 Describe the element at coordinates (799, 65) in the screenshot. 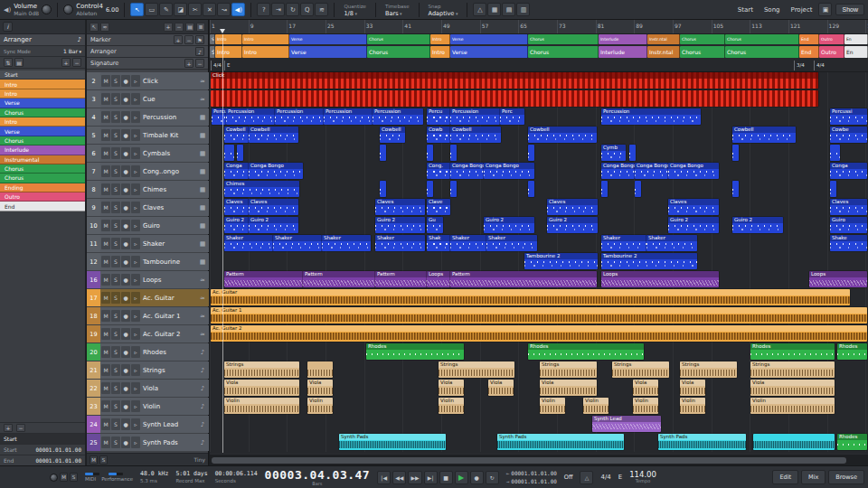

I see `signature-marker: 3/4` at that location.